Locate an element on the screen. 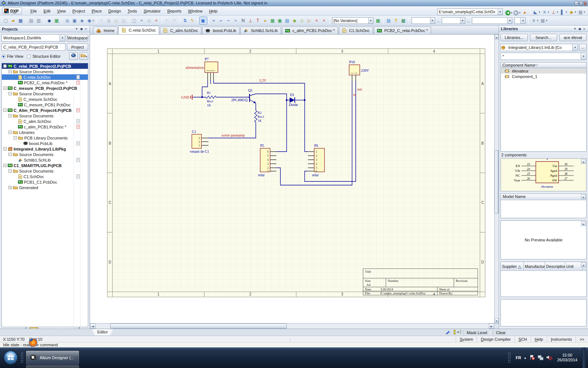  taskbar-courrier-bo-te-d--button: eCourrier :: Boîte d... is located at coordinates (53, 367).